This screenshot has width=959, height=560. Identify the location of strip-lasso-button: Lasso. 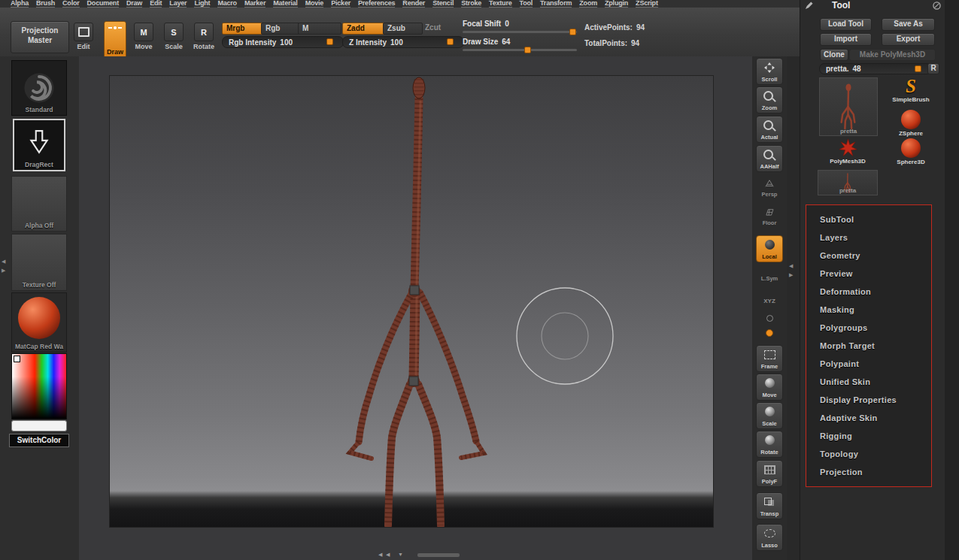
(769, 537).